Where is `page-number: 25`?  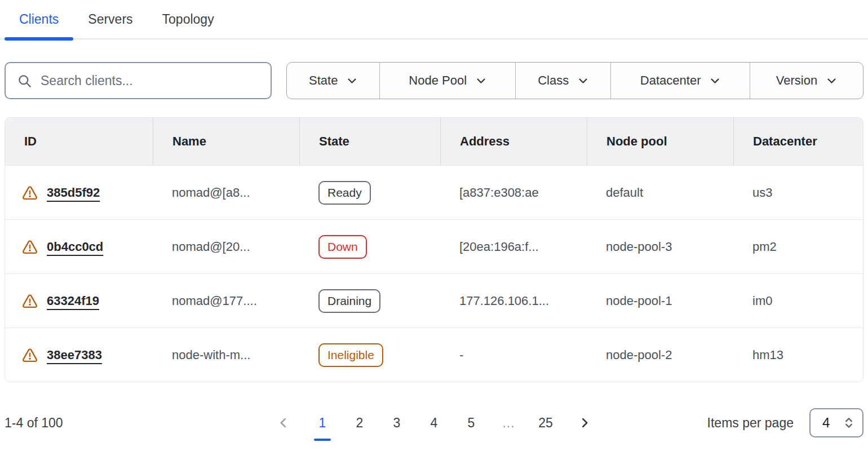 page-number: 25 is located at coordinates (546, 423).